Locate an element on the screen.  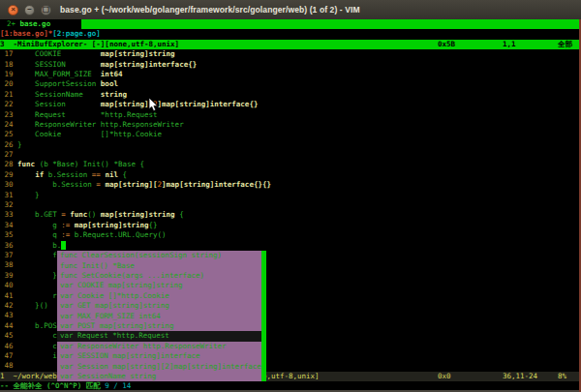
completion-item: var Cookie []*http.Cookie is located at coordinates (159, 296).